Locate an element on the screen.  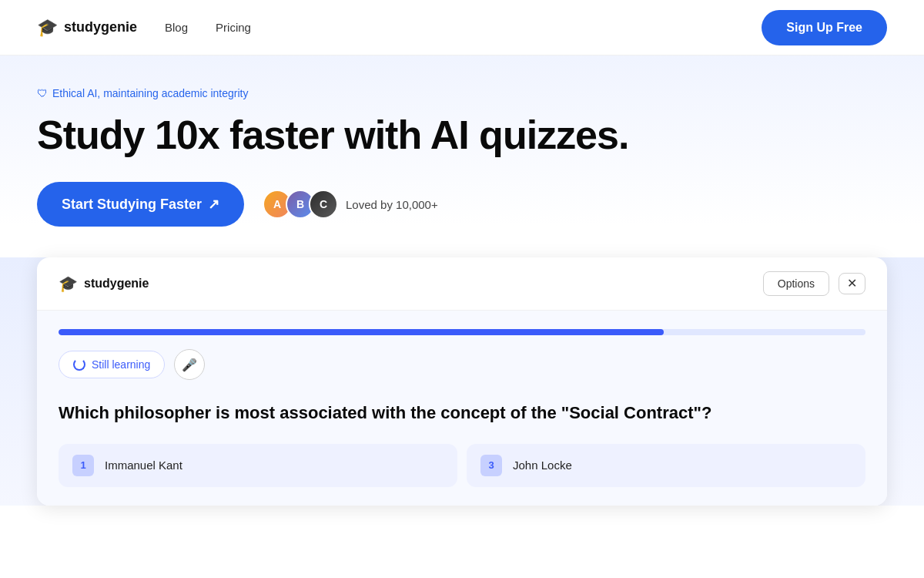
ethics-badge: 🛡 Ethical AI, maintaining academic integ… is located at coordinates (142, 93).